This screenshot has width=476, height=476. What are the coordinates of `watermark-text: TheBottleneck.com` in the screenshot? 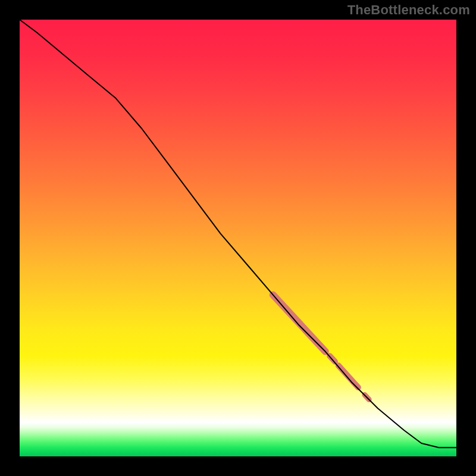 It's located at (409, 10).